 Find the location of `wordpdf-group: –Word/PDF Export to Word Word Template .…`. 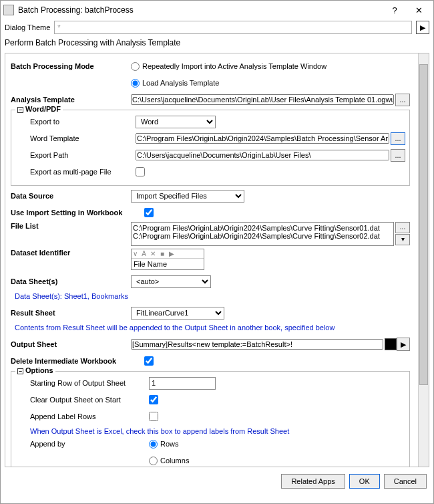

wordpdf-group: –Word/PDF Export to Word Word Template .… is located at coordinates (210, 148).